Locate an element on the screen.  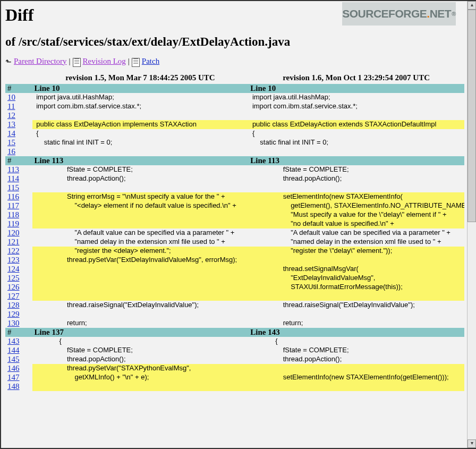
line-number-cell: 129 is located at coordinates (19, 315).